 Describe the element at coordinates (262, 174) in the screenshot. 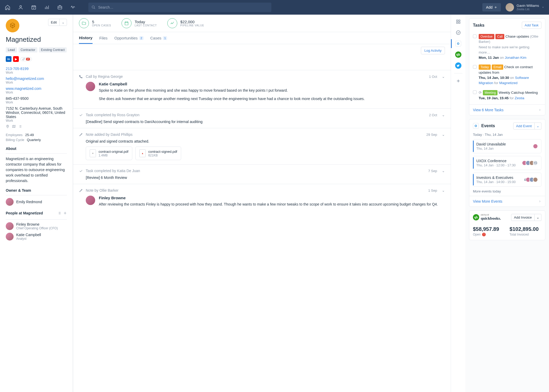

I see `history-item: Task completed by Katia De Juan7 Sep⌄[Re…` at that location.